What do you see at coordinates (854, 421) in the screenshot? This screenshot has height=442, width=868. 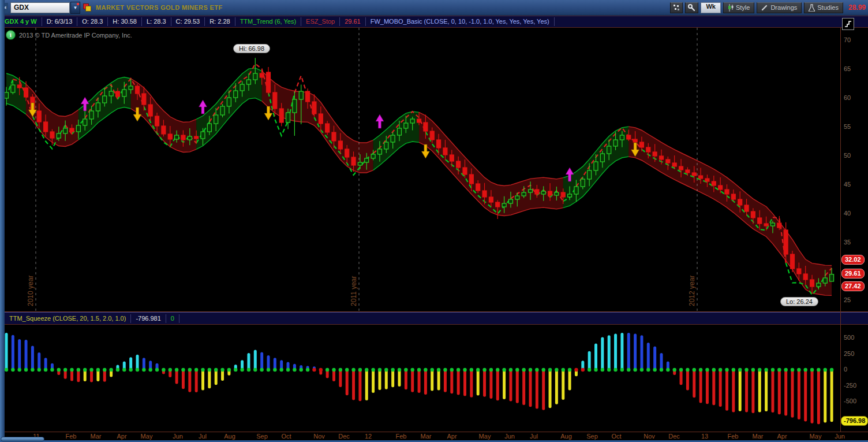 I see `squeeze-value-bubble: -796.98` at bounding box center [854, 421].